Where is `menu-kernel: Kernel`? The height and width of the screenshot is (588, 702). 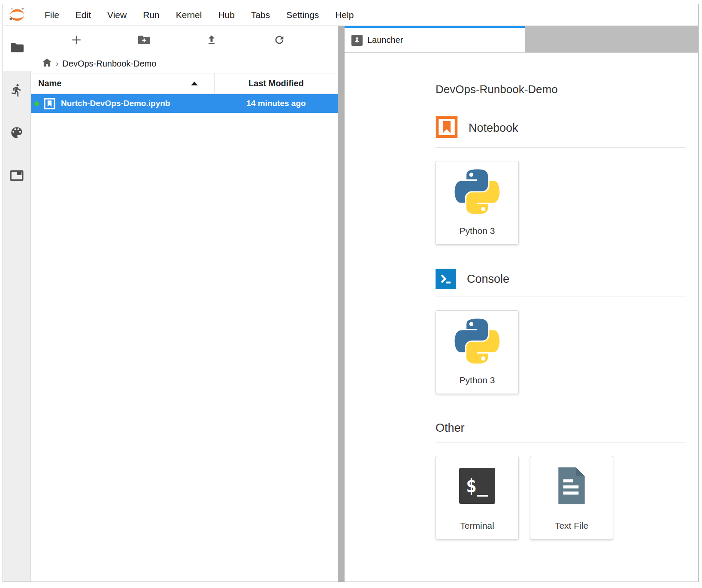
menu-kernel: Kernel is located at coordinates (189, 15).